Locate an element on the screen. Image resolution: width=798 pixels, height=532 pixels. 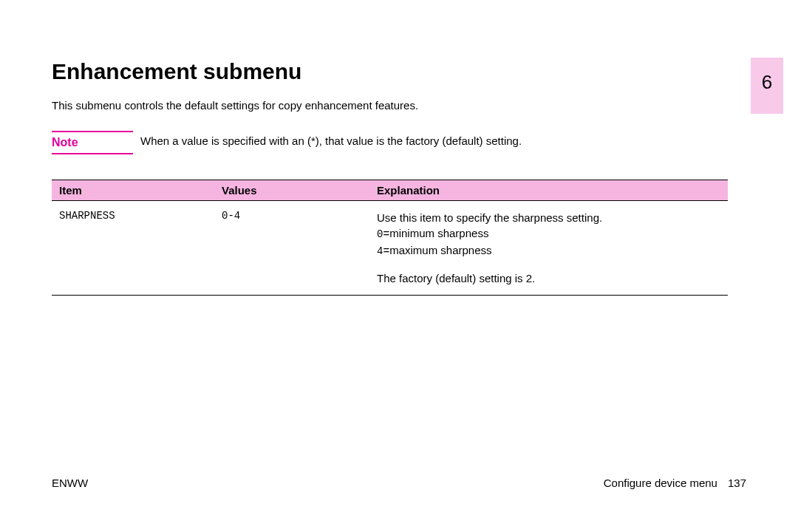
page-footer: ENWW Configure device menu 137 is located at coordinates (399, 483).